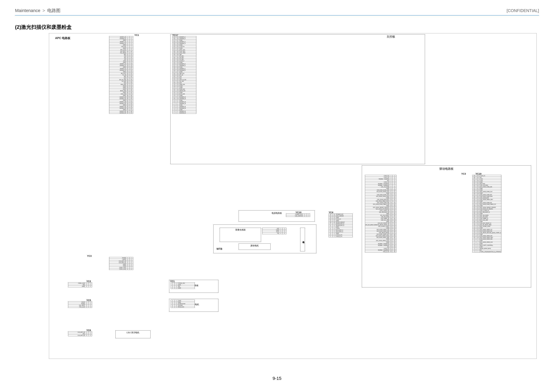 This screenshot has height=392, width=554. I want to click on pd-yc1-right-pins: 11+5V4IL_LSU22GND33PD44GND, so click(183, 286).